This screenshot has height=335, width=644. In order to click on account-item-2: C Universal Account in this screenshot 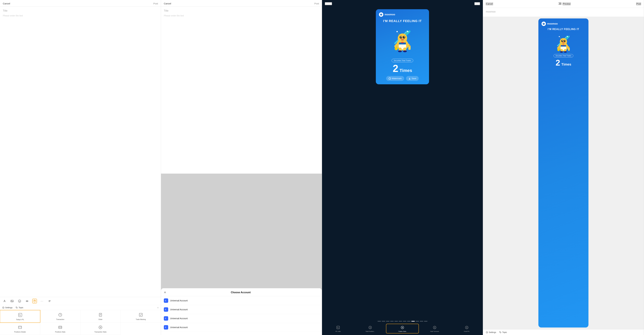, I will do `click(242, 310)`.